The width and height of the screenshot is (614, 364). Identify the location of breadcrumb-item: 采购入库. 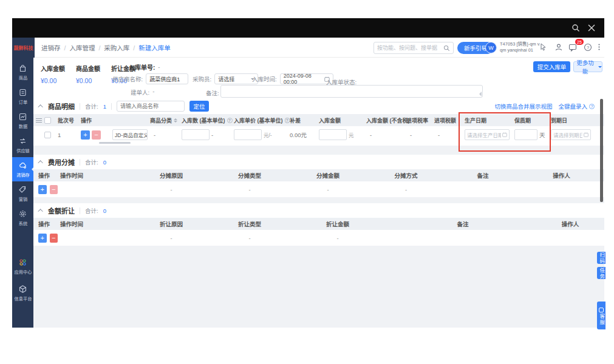
(117, 47).